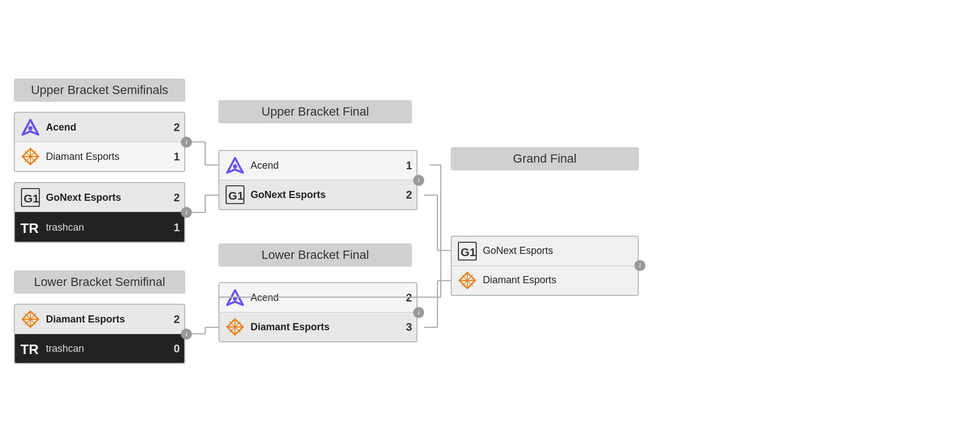 The width and height of the screenshot is (980, 437). What do you see at coordinates (318, 327) in the screenshot?
I see `team-row: Diamant Esports 3` at bounding box center [318, 327].